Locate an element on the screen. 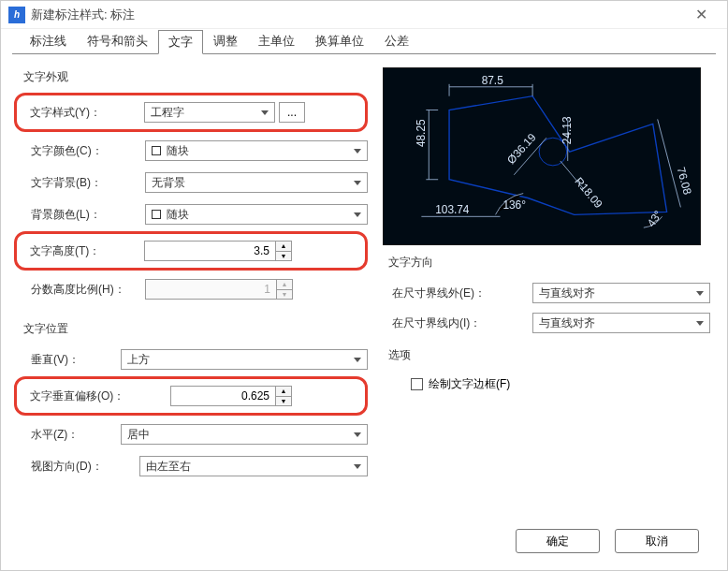 This screenshot has height=571, width=728. svg-text: 87.5 is located at coordinates (492, 81).